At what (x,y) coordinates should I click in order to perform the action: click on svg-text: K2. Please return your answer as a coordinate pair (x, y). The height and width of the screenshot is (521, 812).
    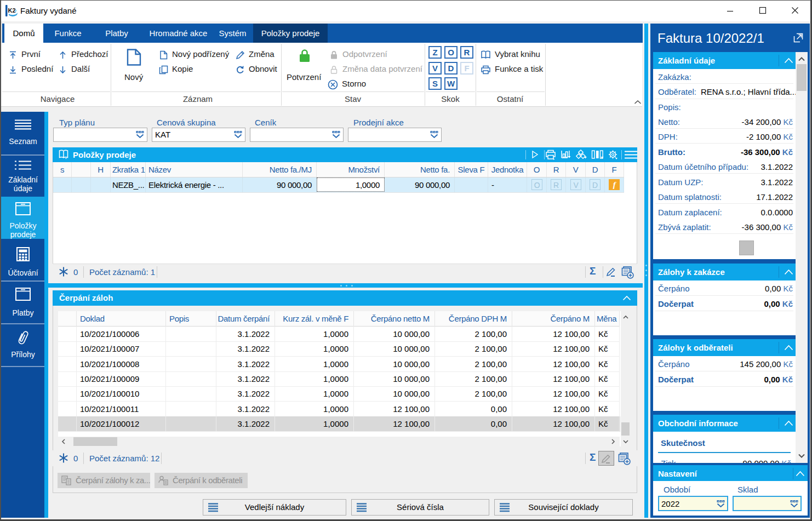
    Looking at the image, I should click on (12, 10).